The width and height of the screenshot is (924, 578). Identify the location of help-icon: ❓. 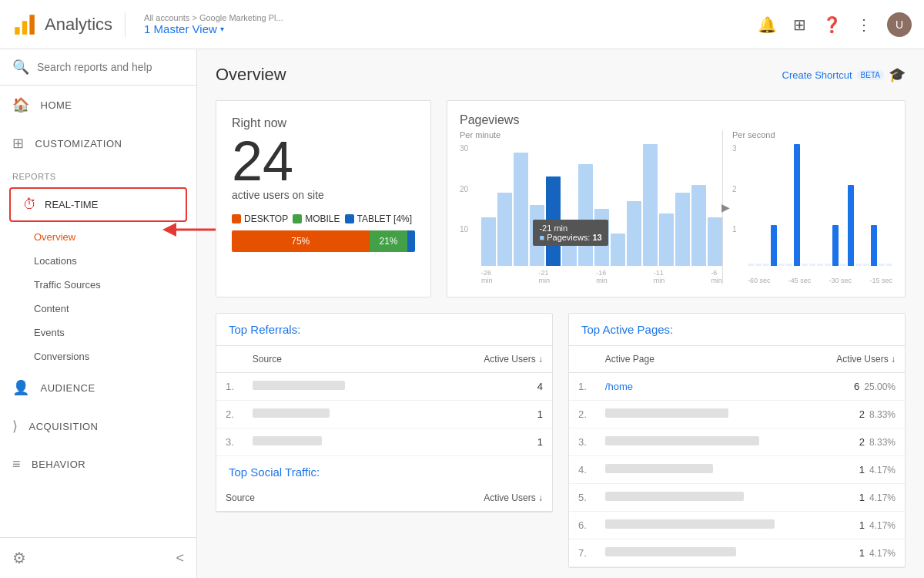
(832, 25).